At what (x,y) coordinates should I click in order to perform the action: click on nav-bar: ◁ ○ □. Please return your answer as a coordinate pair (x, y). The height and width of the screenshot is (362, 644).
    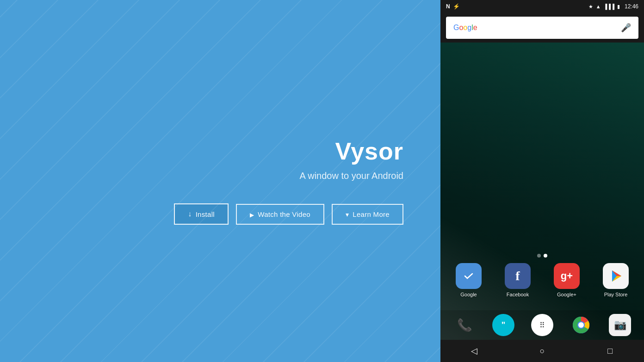
    Looking at the image, I should click on (542, 351).